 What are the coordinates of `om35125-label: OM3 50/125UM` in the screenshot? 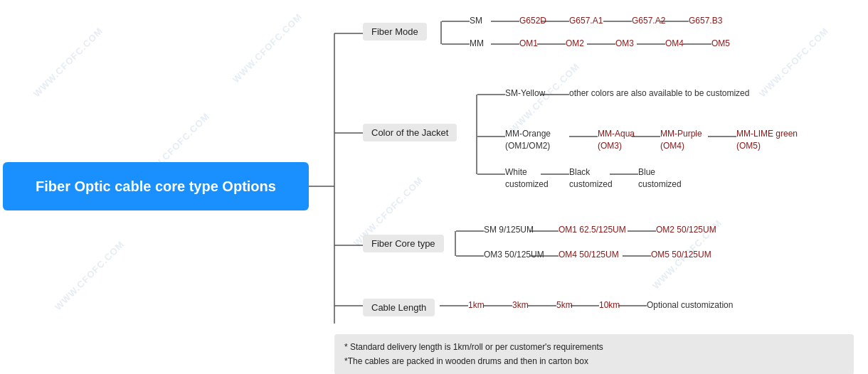 It's located at (514, 255).